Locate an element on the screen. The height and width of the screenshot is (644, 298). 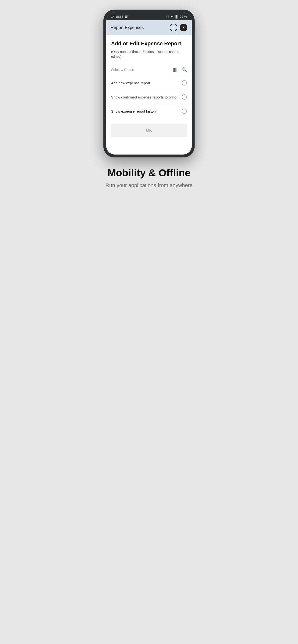
pause-button: ⏸ is located at coordinates (173, 28).